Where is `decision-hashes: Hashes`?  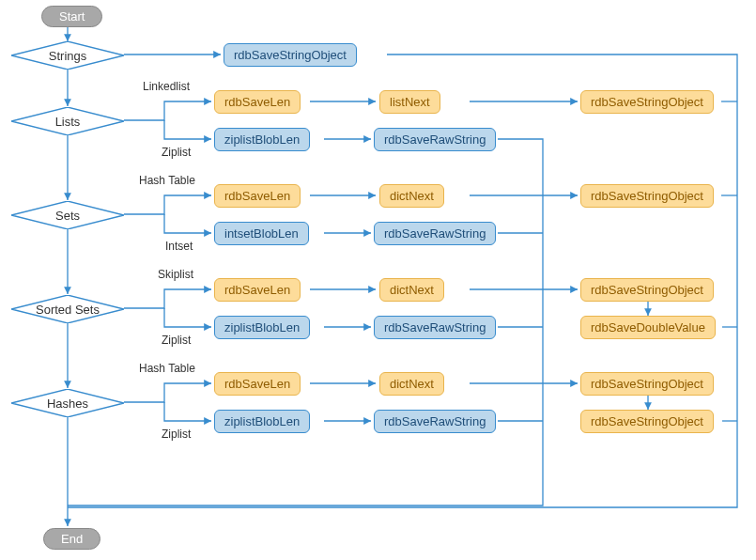
decision-hashes: Hashes is located at coordinates (68, 403).